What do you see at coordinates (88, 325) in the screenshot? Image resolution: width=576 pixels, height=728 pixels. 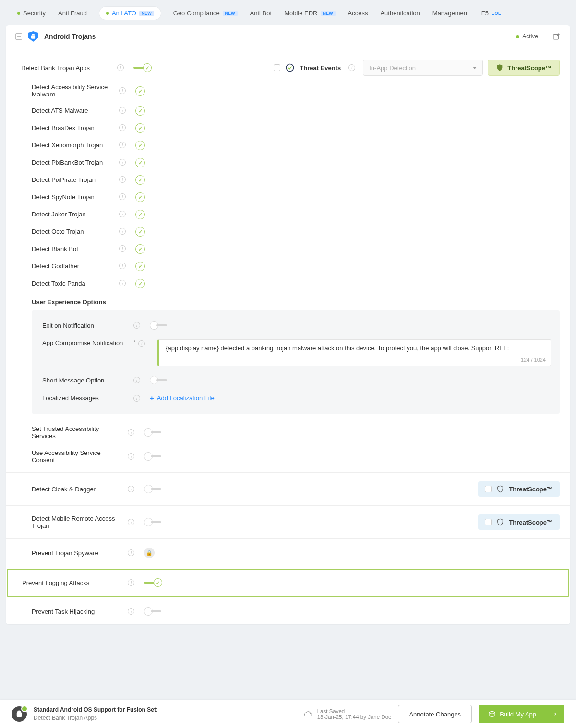 I see `ux-label: Exit on Notification` at bounding box center [88, 325].